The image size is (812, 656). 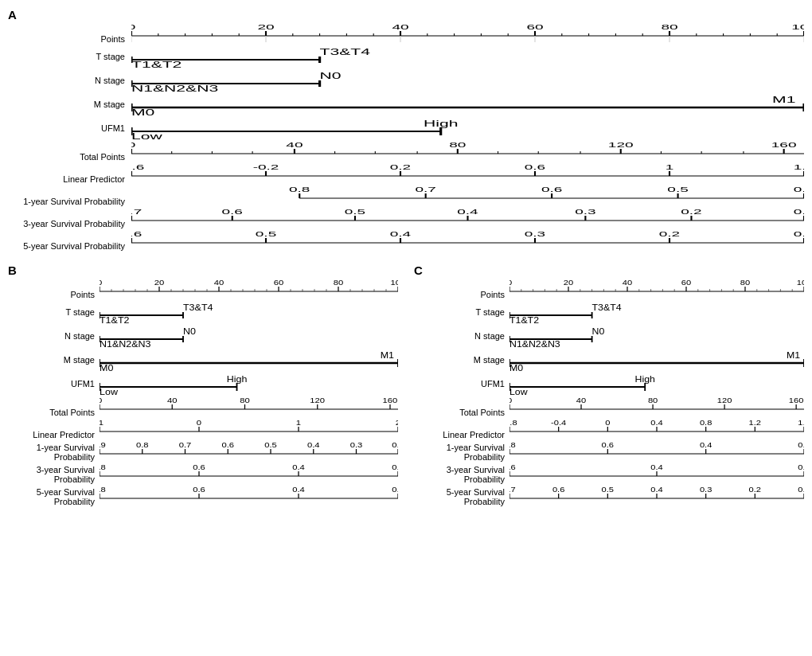 What do you see at coordinates (400, 27) in the screenshot?
I see `svg-text: 40` at bounding box center [400, 27].